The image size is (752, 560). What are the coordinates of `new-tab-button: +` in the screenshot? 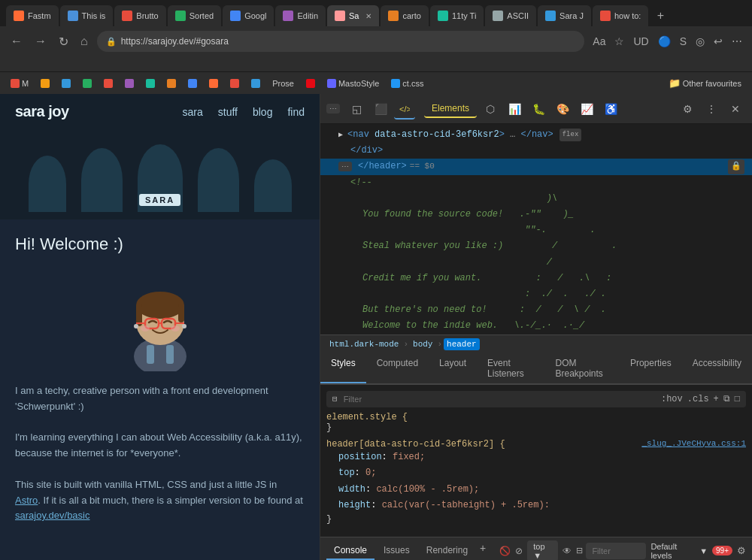 It's located at (660, 16).